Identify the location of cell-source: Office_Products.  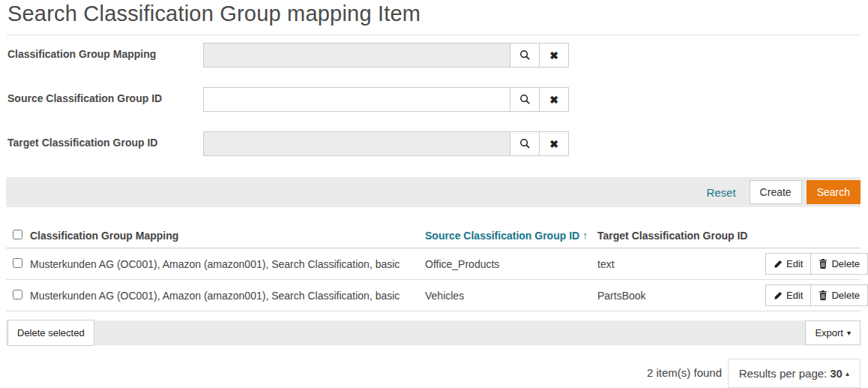
(511, 264).